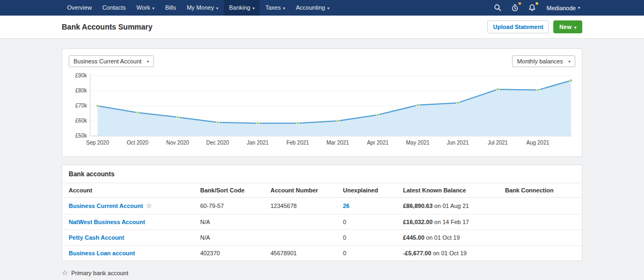 The width and height of the screenshot is (644, 280). Describe the element at coordinates (322, 273) in the screenshot. I see `primary-account-legend: ☆ Primary bank account` at that location.